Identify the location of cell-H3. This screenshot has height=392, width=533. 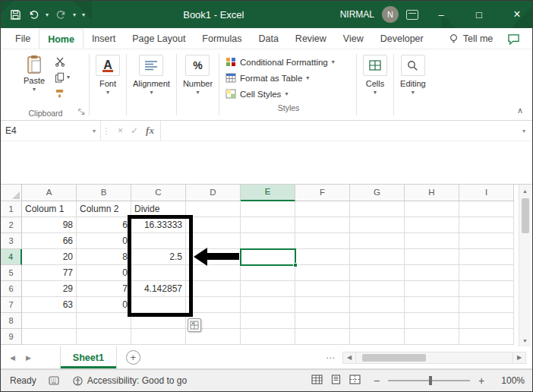
(432, 242).